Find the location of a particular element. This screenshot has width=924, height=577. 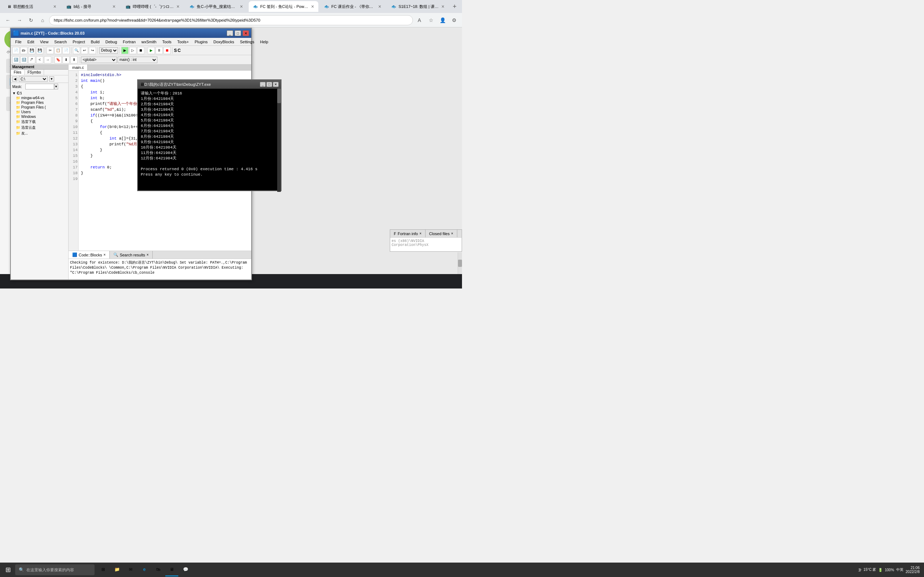

menu-wxsmith: wxSmith is located at coordinates (149, 42).